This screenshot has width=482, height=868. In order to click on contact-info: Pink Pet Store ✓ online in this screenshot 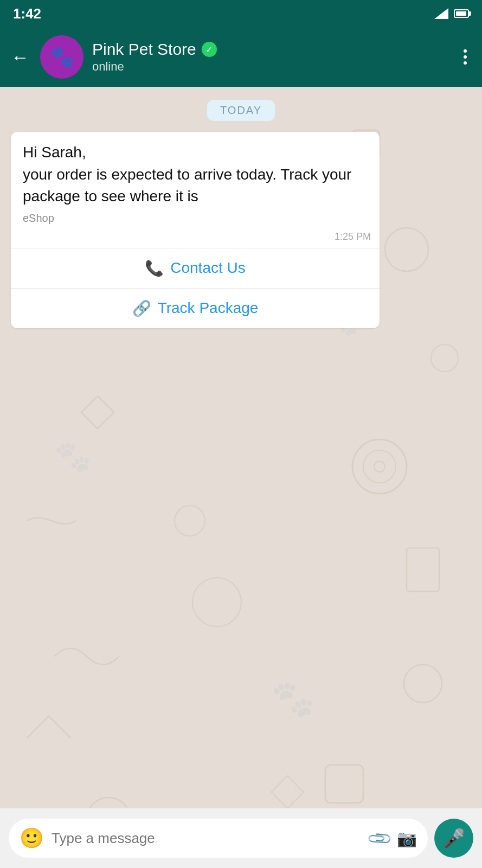, I will do `click(271, 57)`.